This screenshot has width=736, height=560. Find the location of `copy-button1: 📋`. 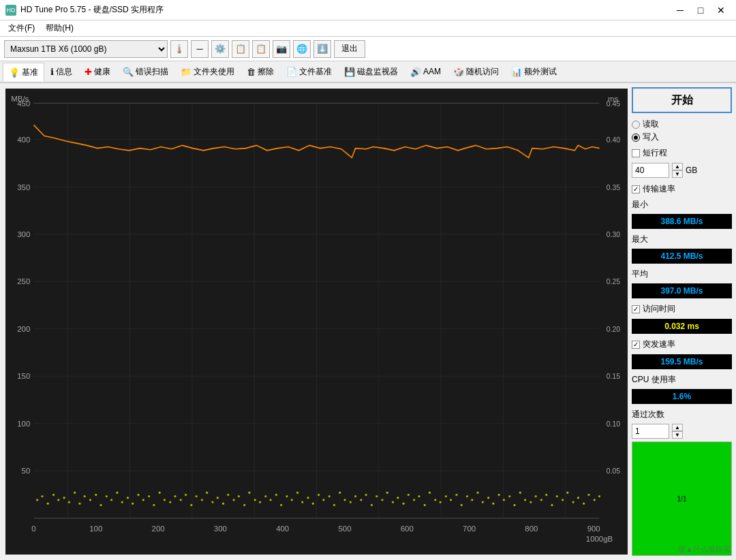

copy-button1: 📋 is located at coordinates (241, 49).